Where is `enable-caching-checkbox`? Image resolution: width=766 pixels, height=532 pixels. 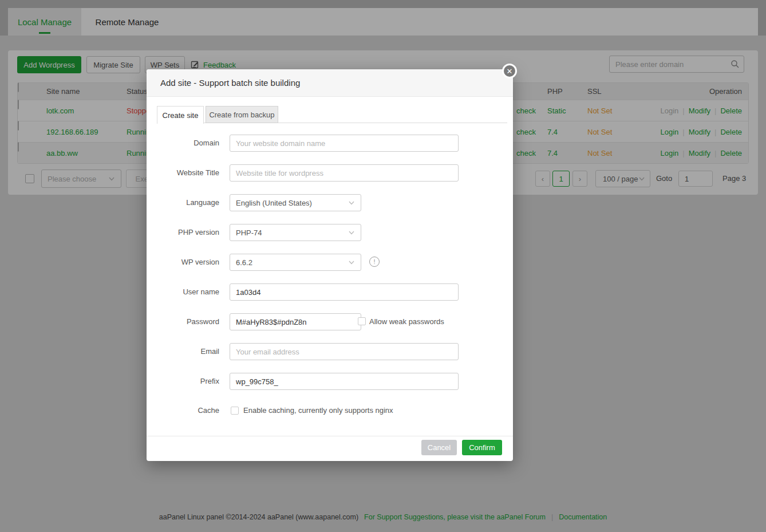 enable-caching-checkbox is located at coordinates (235, 411).